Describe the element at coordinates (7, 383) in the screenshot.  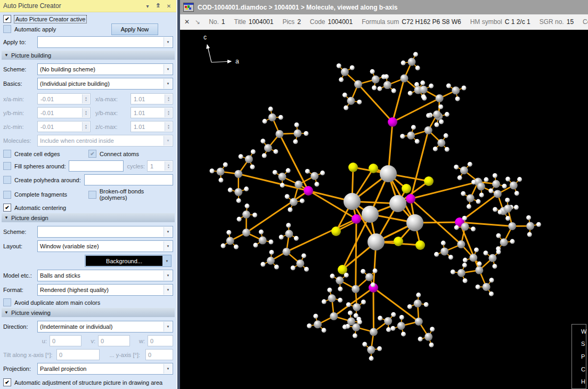
I see `auto-adjust-checkbox: ✔` at that location.